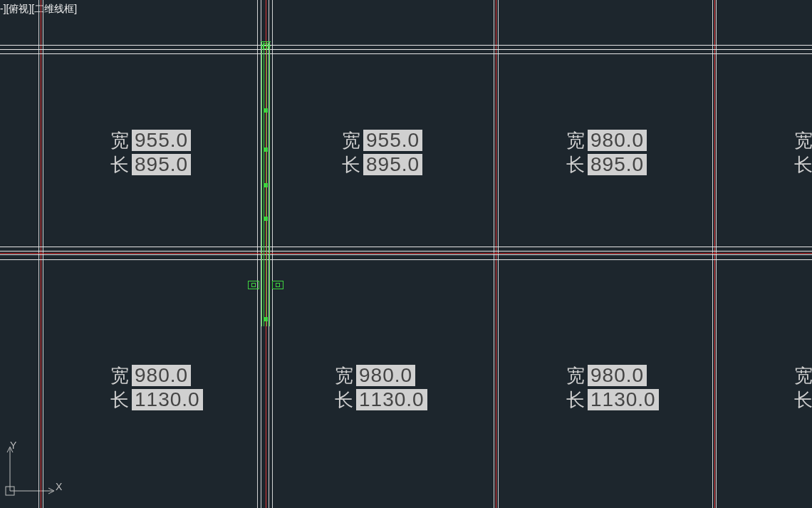 Image resolution: width=812 pixels, height=508 pixels. What do you see at coordinates (607, 152) in the screenshot?
I see `panel-dimension: 宽980.0长895.0` at bounding box center [607, 152].